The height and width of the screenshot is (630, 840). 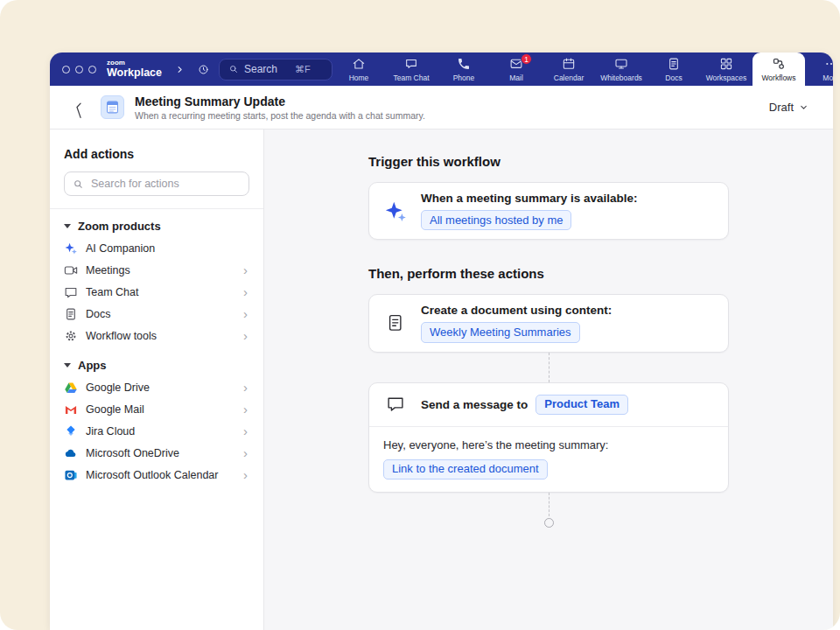 What do you see at coordinates (79, 107) in the screenshot?
I see `chevron-left-icon` at bounding box center [79, 107].